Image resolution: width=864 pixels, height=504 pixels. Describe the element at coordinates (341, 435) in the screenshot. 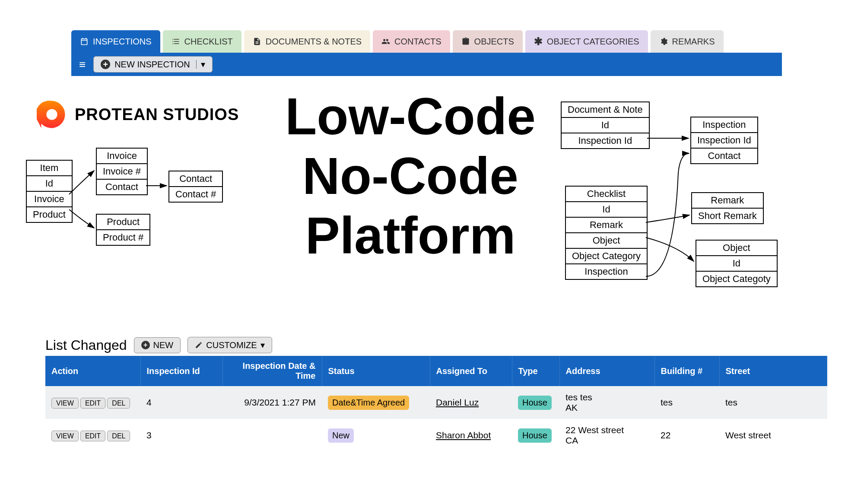

I see `status-badge: New` at that location.